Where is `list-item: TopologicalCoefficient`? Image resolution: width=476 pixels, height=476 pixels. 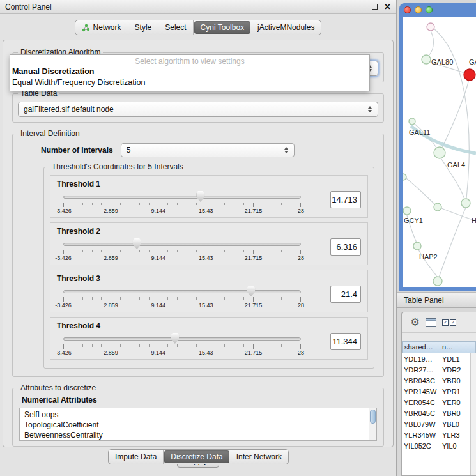
list-item: TopologicalCoefficient is located at coordinates (196, 425).